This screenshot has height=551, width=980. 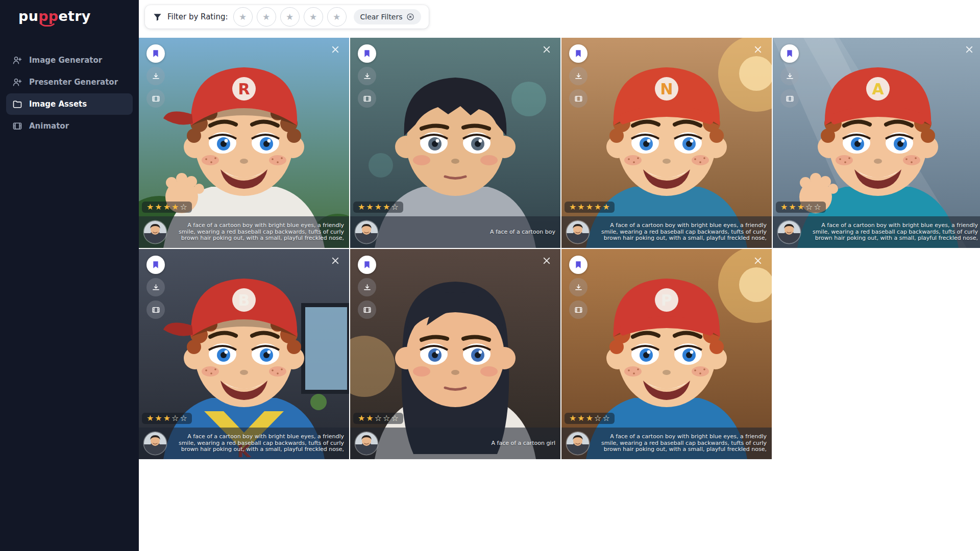 I want to click on folder-icon, so click(x=17, y=104).